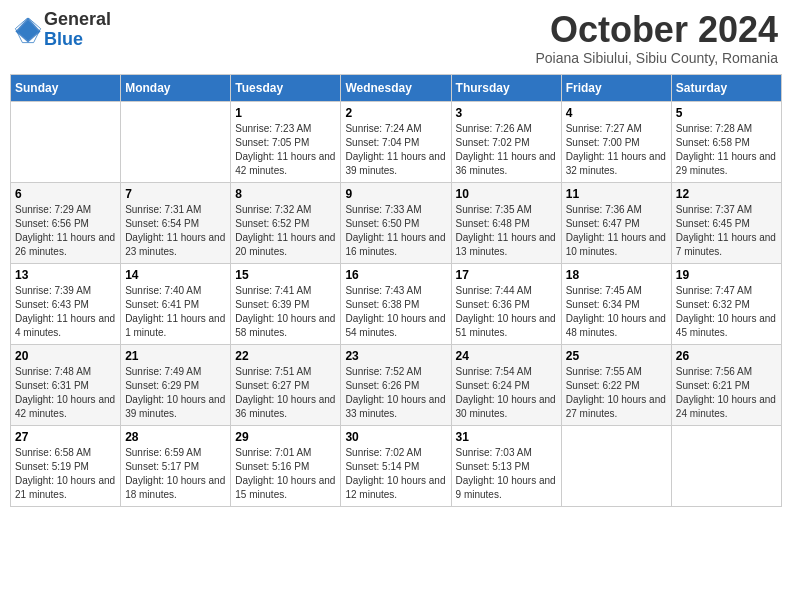 The height and width of the screenshot is (612, 792). What do you see at coordinates (286, 194) in the screenshot?
I see `day-number: 8` at bounding box center [286, 194].